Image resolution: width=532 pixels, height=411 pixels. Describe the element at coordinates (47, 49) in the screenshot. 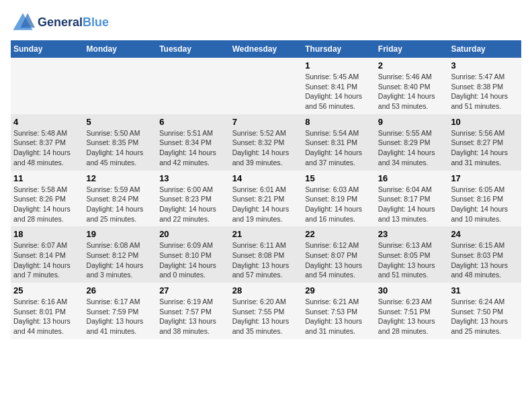

I see `weekday-header: Sunday` at that location.